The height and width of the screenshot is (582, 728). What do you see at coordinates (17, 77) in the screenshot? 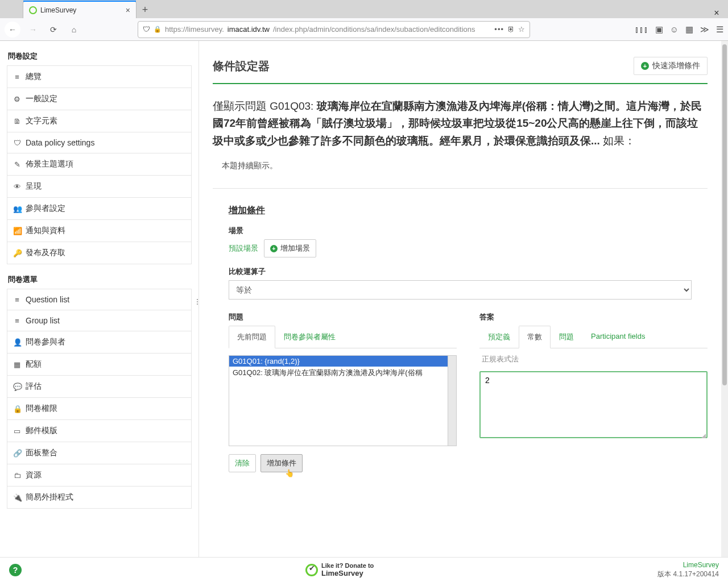
I see `sidebar-item-icon: ≡` at bounding box center [17, 77].